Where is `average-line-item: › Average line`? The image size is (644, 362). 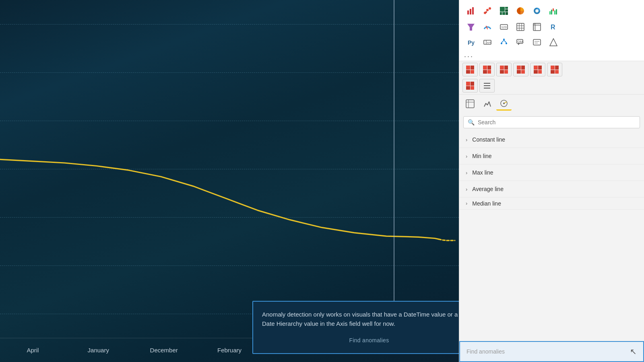 average-line-item: › Average line is located at coordinates (551, 189).